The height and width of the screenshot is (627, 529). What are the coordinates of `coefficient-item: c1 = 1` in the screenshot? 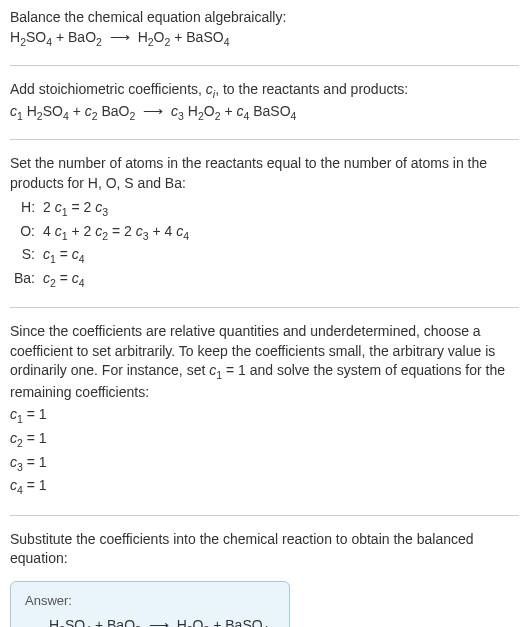 It's located at (264, 416).